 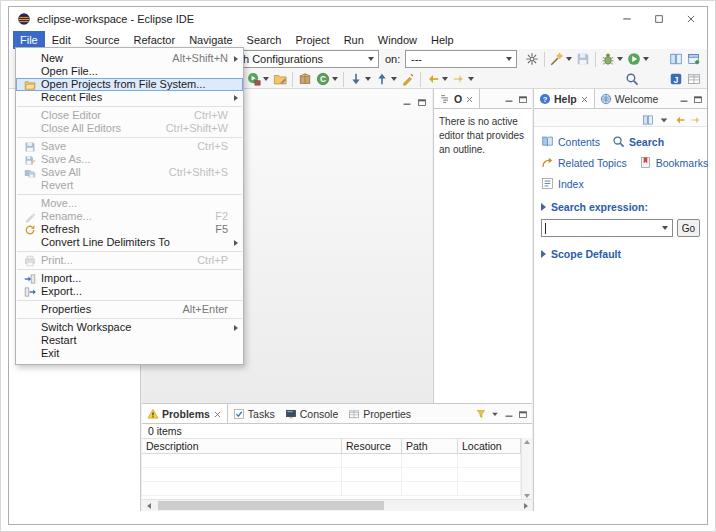 What do you see at coordinates (148, 506) in the screenshot?
I see `scroll-left-button` at bounding box center [148, 506].